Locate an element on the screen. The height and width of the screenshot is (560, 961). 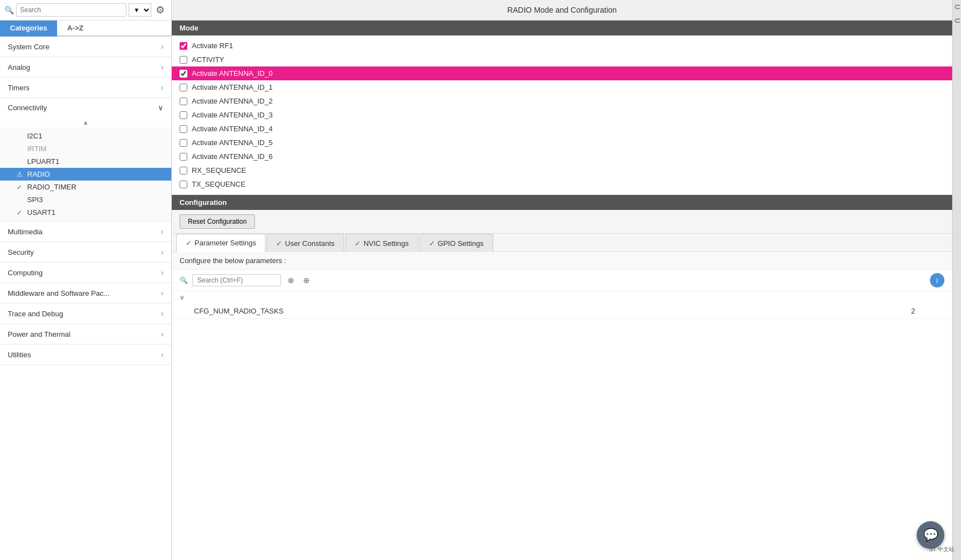
tab-nvic-settings: ✓ NVIC Settings is located at coordinates (382, 243).